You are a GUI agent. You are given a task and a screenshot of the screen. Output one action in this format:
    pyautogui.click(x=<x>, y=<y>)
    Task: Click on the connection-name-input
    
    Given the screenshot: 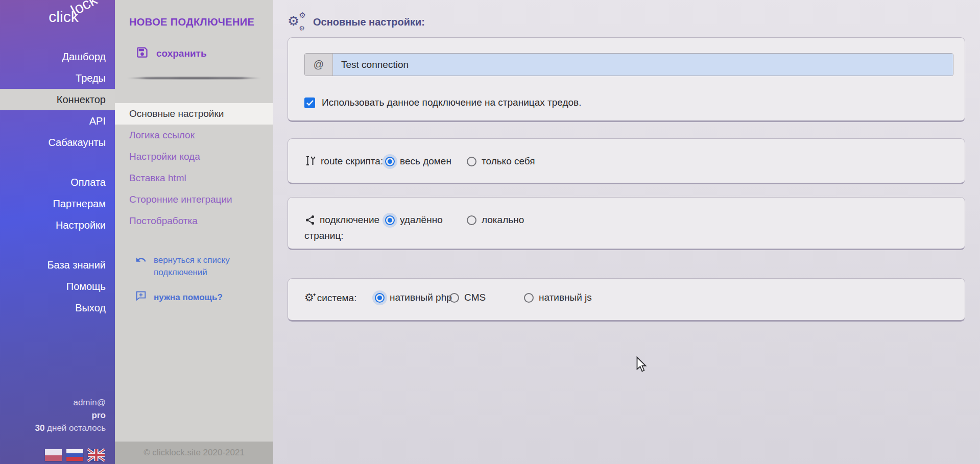 What is the action you would take?
    pyautogui.click(x=643, y=64)
    